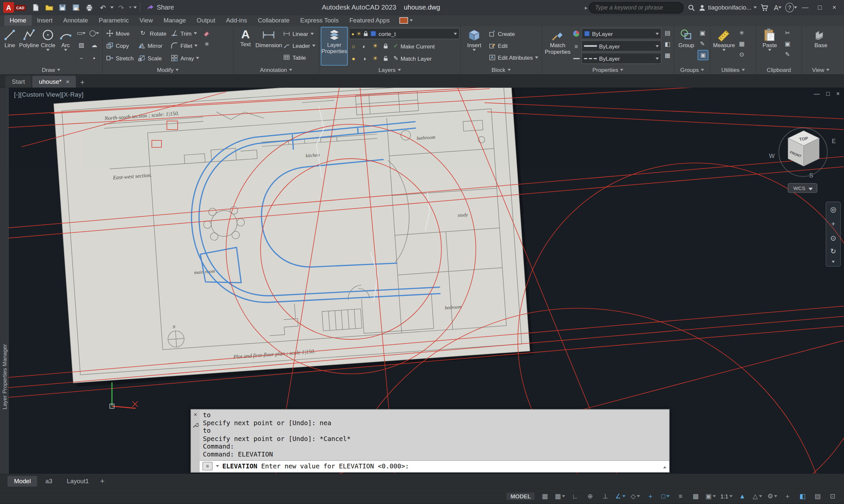 This screenshot has width=844, height=504. I want to click on tab-annotate: Annotate, so click(75, 21).